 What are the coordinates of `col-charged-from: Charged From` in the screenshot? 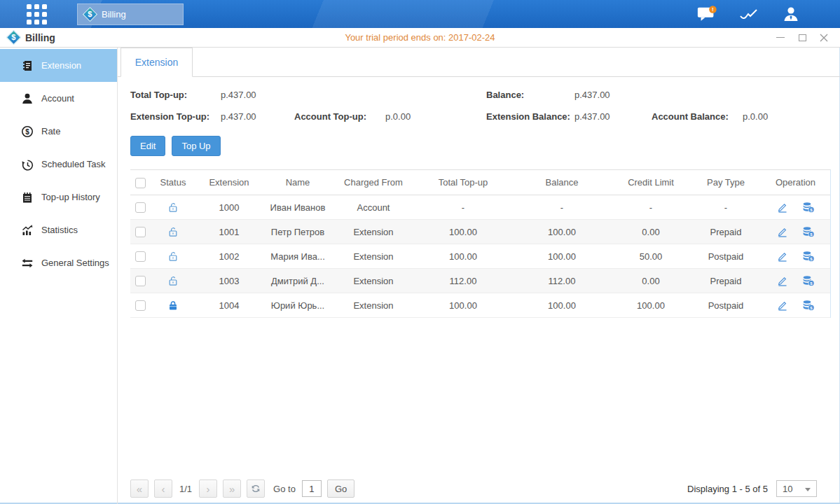 It's located at (373, 182).